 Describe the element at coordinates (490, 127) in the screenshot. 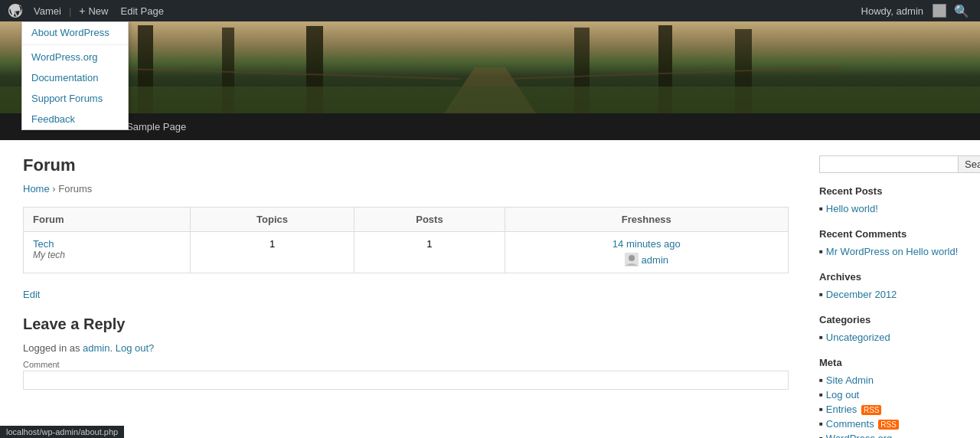

I see `nav-list: Home Forum Sample Page` at that location.